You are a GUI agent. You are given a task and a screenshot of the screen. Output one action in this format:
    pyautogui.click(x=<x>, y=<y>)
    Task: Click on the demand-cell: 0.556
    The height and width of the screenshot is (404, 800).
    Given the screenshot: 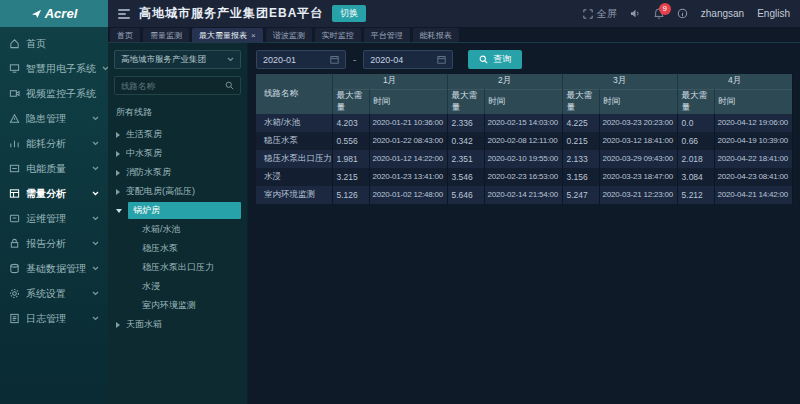 What is the action you would take?
    pyautogui.click(x=350, y=141)
    